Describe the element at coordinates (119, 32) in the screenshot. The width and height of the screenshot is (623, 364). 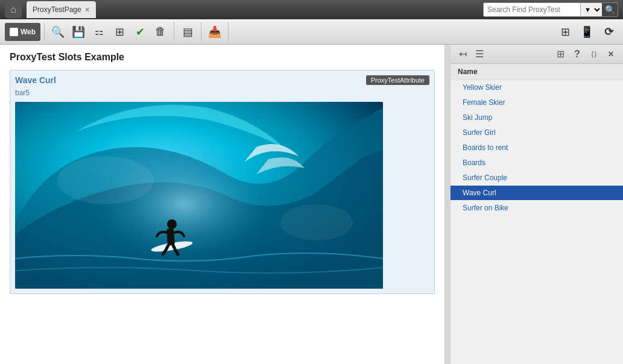
I see `grid-icon: ⊞` at that location.